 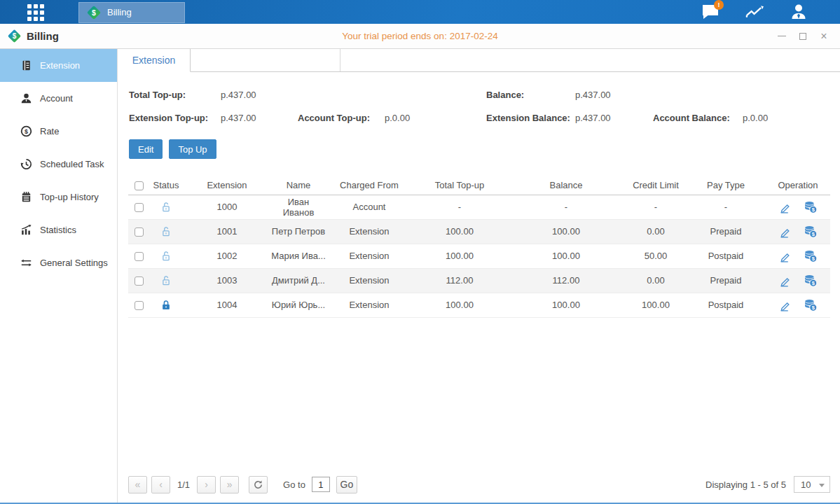 I want to click on balance-value: p.437.00, so click(x=614, y=95).